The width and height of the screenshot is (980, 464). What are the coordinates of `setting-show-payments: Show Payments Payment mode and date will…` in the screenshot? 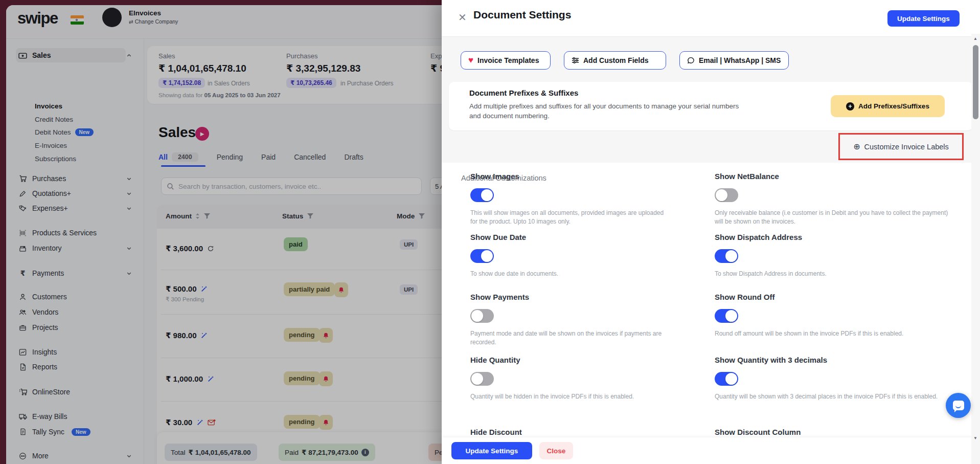 It's located at (593, 297).